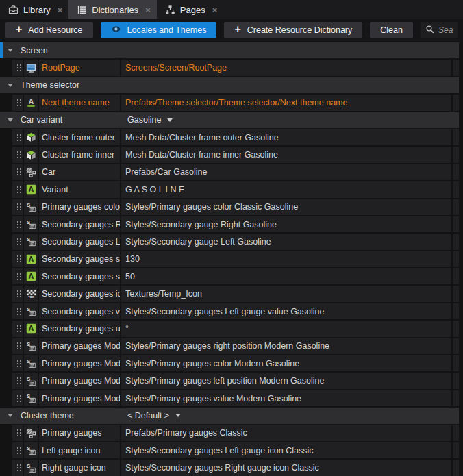  I want to click on table-row: S Secondary gauges Lef Styles/Secondary …, so click(236, 241).